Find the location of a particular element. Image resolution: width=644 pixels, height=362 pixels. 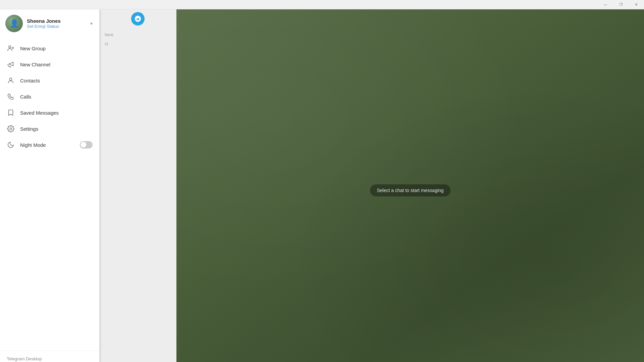

menu-item-calls: Calls is located at coordinates (50, 97).